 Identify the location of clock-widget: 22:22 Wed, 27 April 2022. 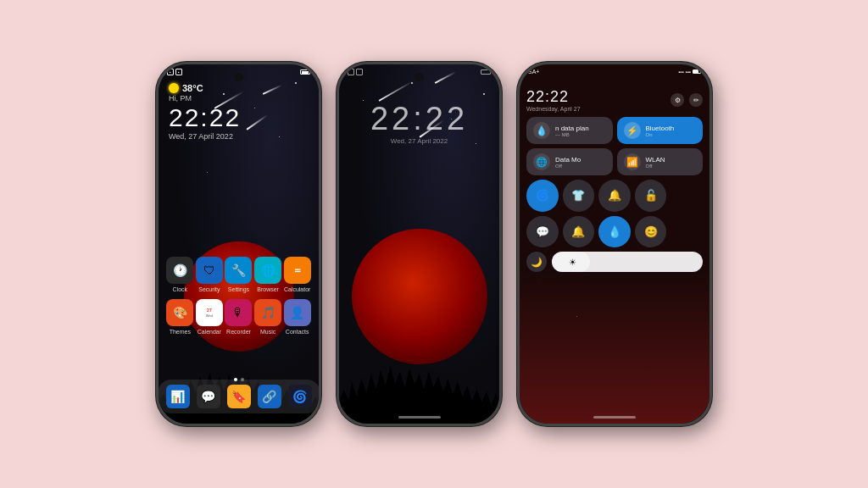
(205, 123).